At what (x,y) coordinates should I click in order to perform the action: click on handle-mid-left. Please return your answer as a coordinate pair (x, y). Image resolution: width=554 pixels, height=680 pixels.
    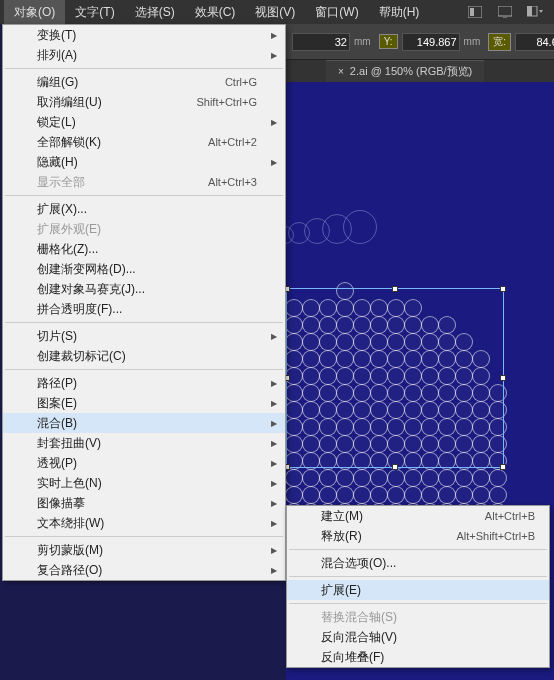
    Looking at the image, I should click on (288, 378).